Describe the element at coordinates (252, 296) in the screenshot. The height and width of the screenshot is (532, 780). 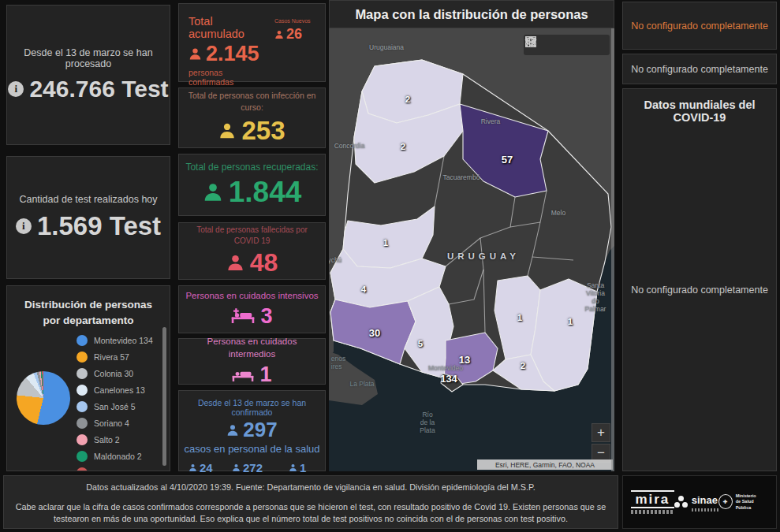
I see `intensive-care-label: Personas en cuidados intensivos` at that location.